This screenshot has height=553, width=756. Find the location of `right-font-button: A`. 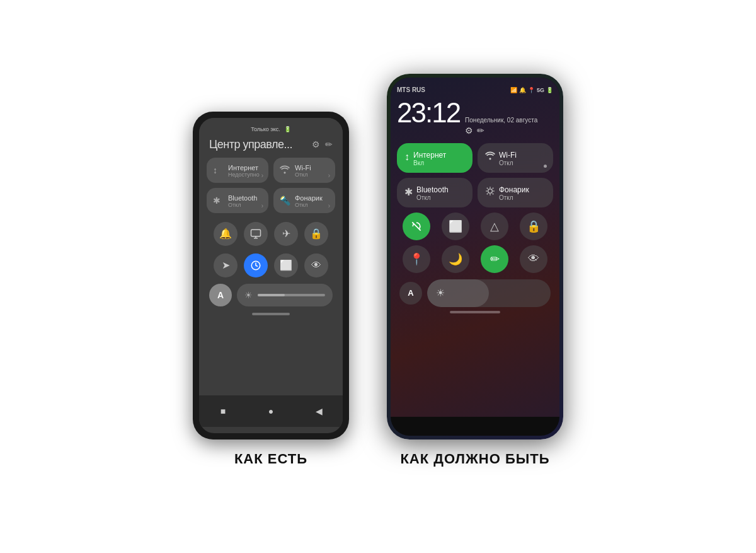

right-font-button: A is located at coordinates (411, 293).